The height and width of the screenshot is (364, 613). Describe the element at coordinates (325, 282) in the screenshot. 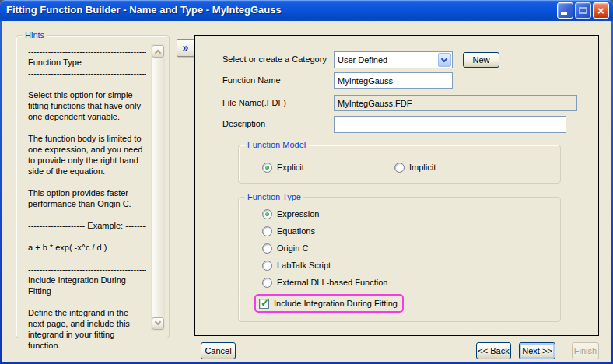

I see `radio-external-dll: External DLL-based Function` at that location.